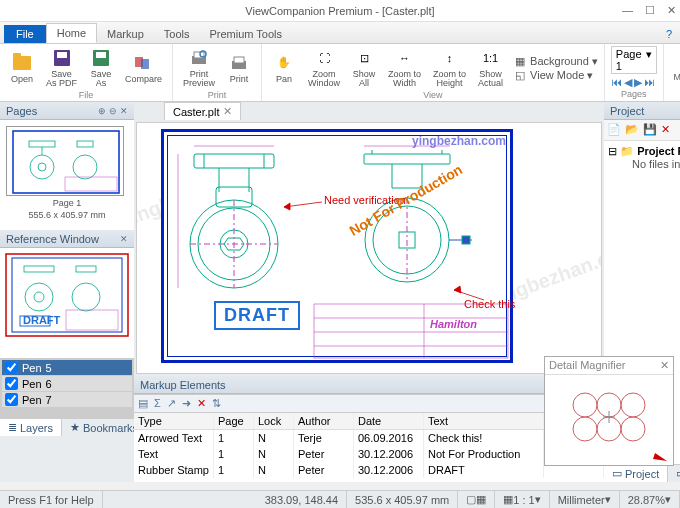 This screenshot has height=508, width=680. I want to click on tree-empty: No files in project, so click(644, 164).